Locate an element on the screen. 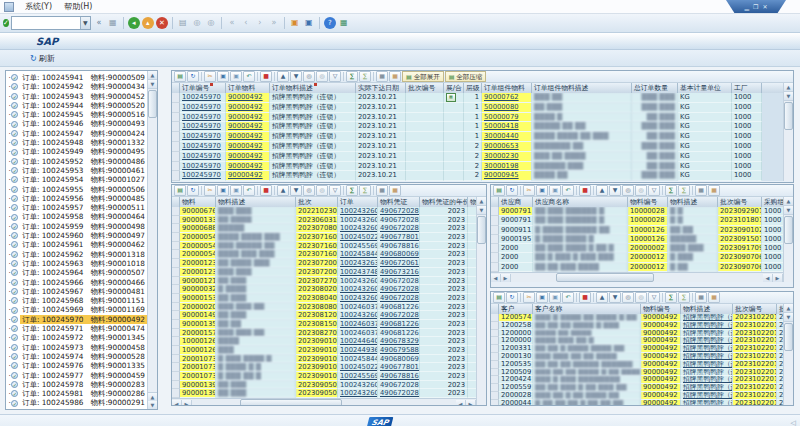  cell-order: 100245569 is located at coordinates (358, 246).